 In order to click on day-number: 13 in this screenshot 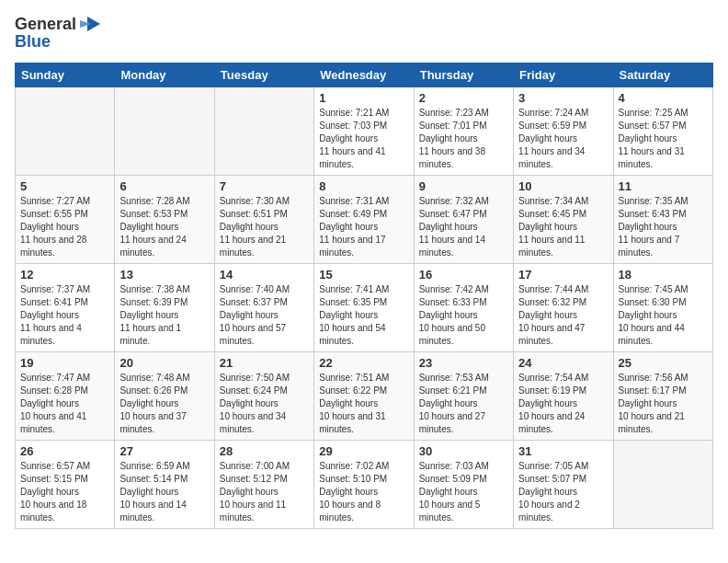, I will do `click(164, 274)`.